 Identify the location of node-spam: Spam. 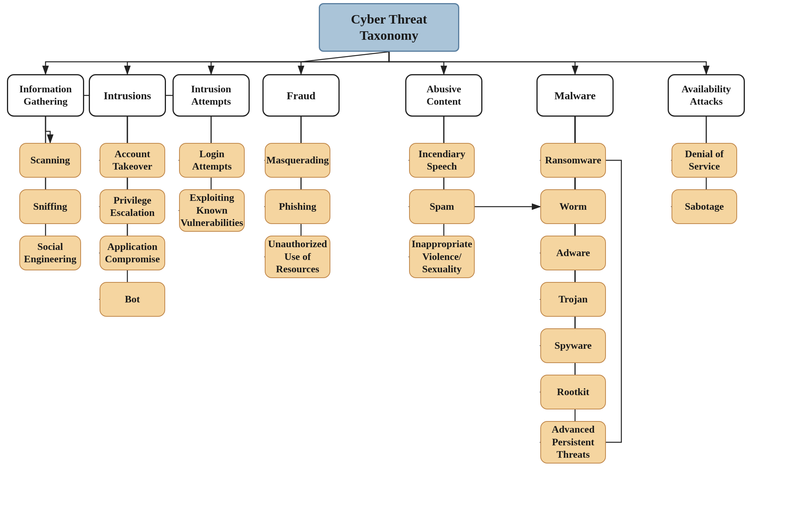
(442, 207).